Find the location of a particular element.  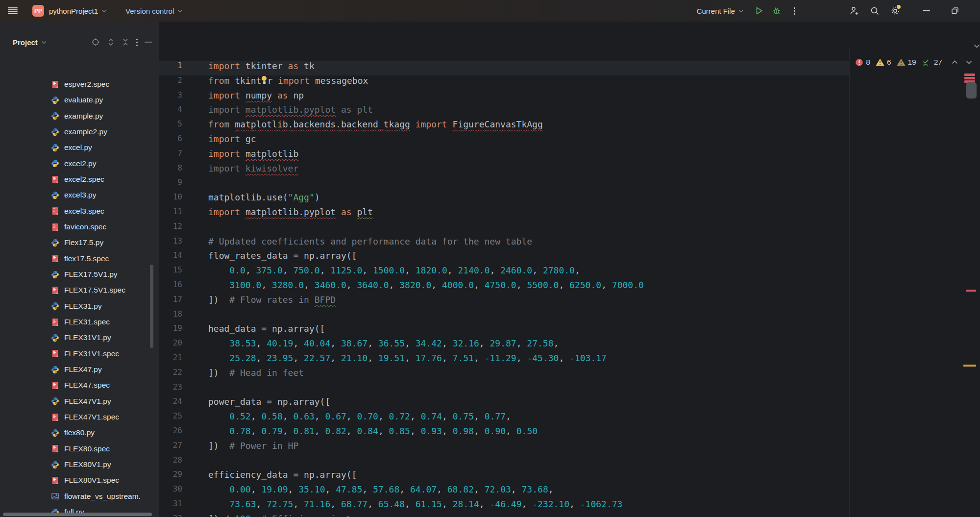

warnings-indicator: 6 is located at coordinates (883, 62).